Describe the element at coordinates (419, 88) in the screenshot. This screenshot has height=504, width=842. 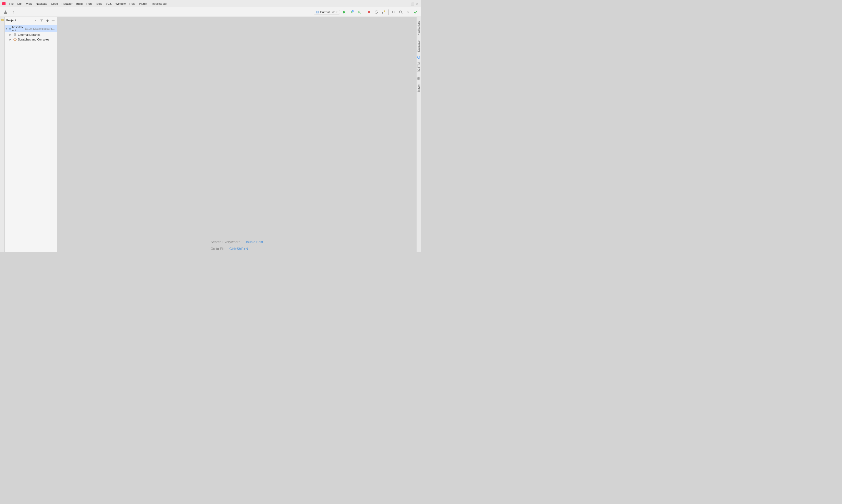
I see `maven-panel-label: Maven` at that location.